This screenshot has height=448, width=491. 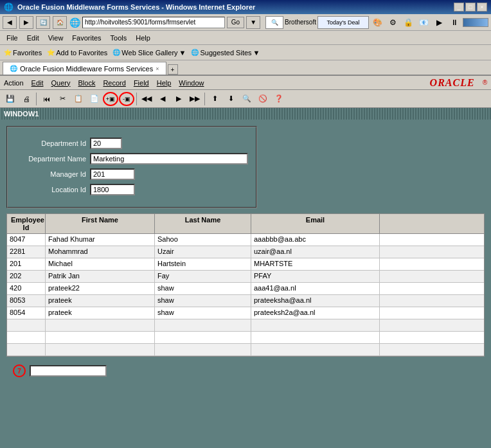 What do you see at coordinates (61, 83) in the screenshot?
I see `forms-menu-query: Query` at bounding box center [61, 83].